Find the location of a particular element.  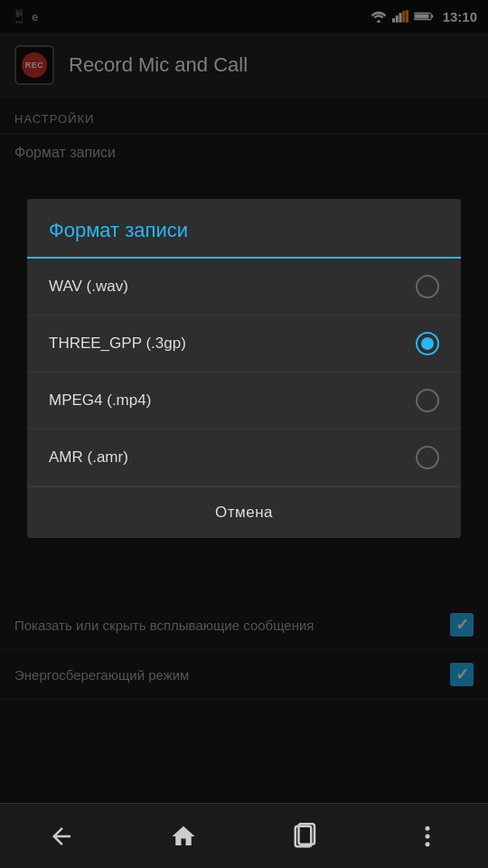

more-icon is located at coordinates (427, 836).